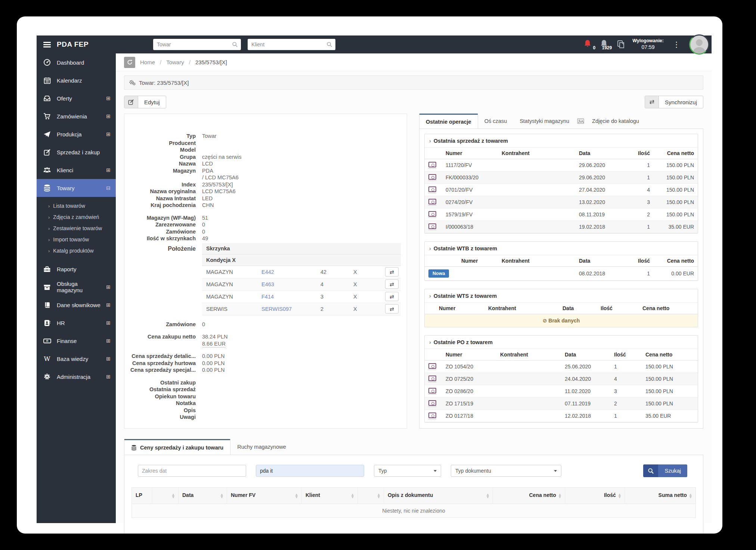 The image size is (756, 550). Describe the element at coordinates (203, 495) in the screenshot. I see `col-data: Data▲▼` at that location.